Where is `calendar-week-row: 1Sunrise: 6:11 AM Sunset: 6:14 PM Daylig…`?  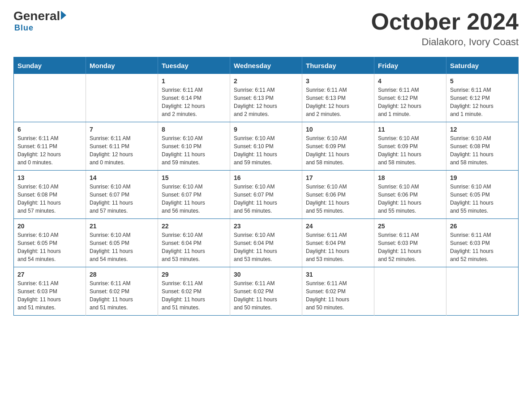 calendar-week-row: 1Sunrise: 6:11 AM Sunset: 6:14 PM Daylig… is located at coordinates (266, 98).